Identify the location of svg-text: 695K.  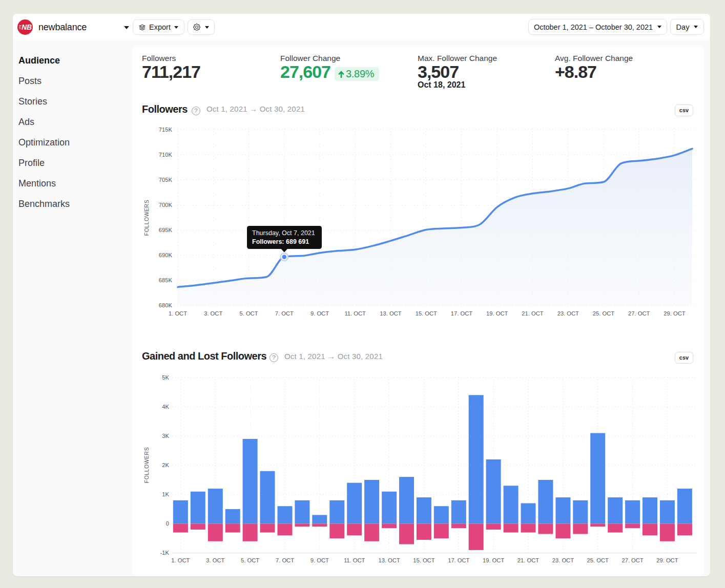
(166, 230).